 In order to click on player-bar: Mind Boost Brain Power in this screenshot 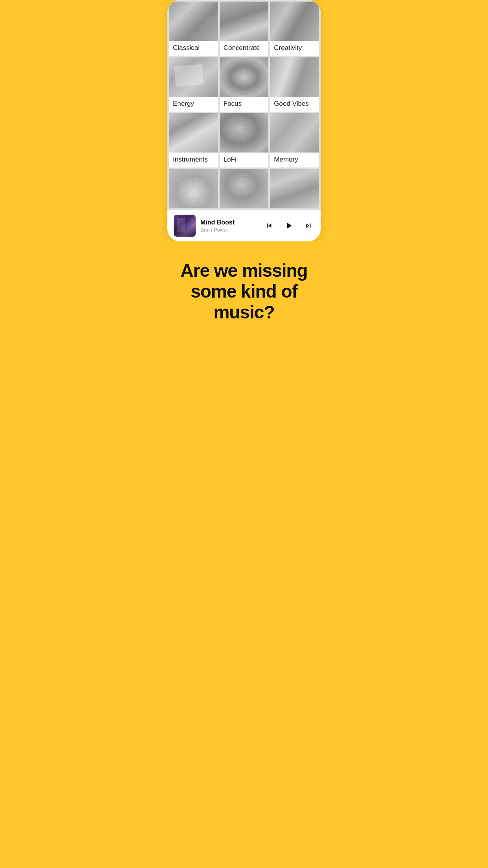, I will do `click(244, 226)`.